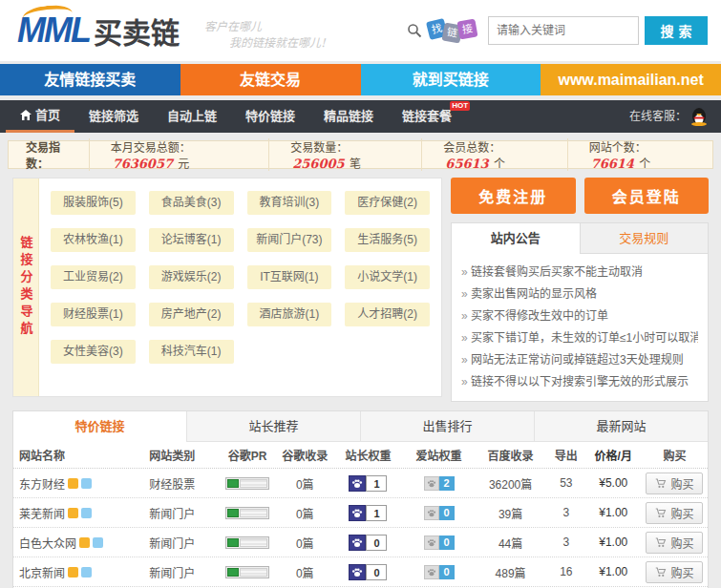  What do you see at coordinates (510, 483) in the screenshot?
I see `baidu-included: 36200篇` at bounding box center [510, 483].